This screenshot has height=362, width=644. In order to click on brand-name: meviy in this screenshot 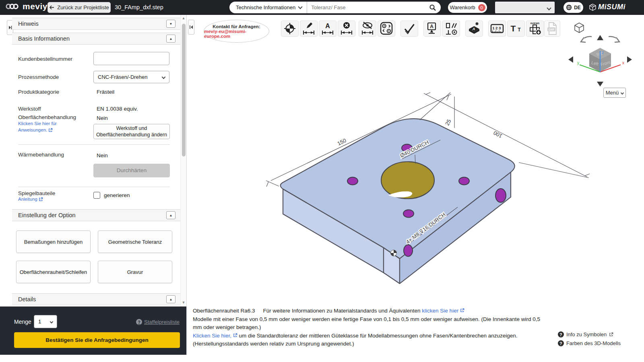, I will do `click(35, 6)`.